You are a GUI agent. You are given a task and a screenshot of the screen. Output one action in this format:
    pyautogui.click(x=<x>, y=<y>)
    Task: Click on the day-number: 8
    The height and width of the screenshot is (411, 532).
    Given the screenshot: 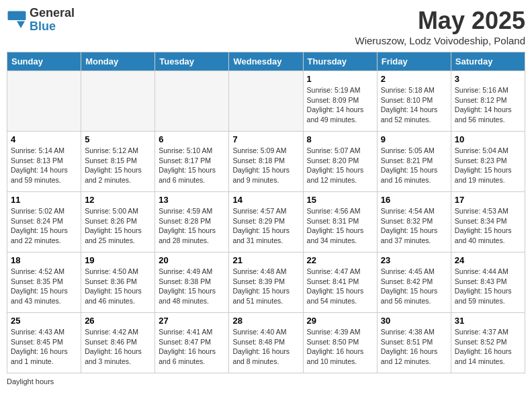 What is the action you would take?
    pyautogui.click(x=340, y=140)
    